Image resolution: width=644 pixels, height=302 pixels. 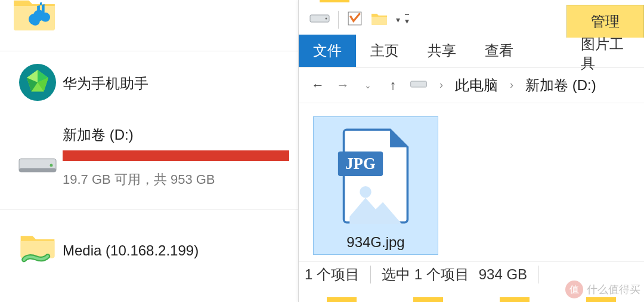 I want to click on nav-up-button: ↑, so click(x=393, y=85).